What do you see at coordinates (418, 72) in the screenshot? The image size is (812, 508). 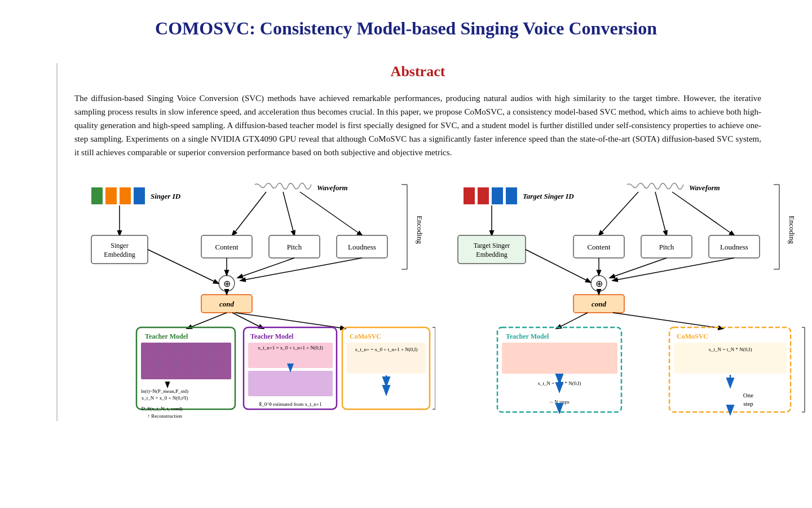 I see `abstract-heading: Abstract` at bounding box center [418, 72].